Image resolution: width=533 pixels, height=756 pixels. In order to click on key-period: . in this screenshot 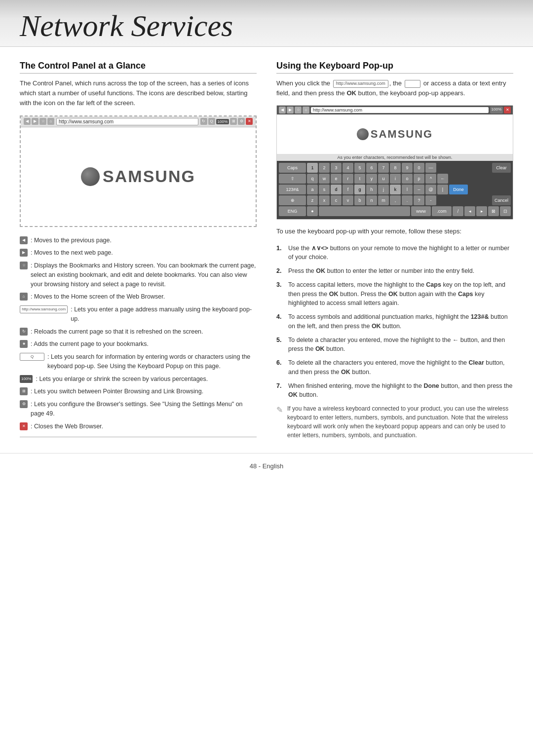, I will do `click(407, 200)`.